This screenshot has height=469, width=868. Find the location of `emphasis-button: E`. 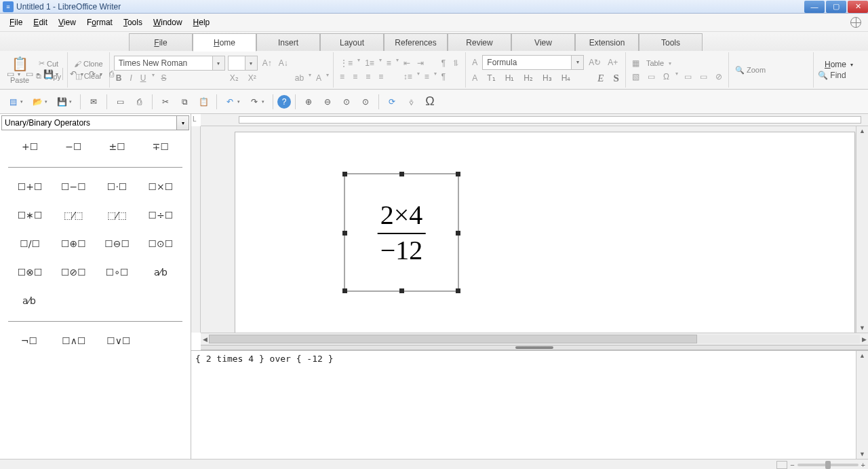

emphasis-button: E is located at coordinates (601, 79).